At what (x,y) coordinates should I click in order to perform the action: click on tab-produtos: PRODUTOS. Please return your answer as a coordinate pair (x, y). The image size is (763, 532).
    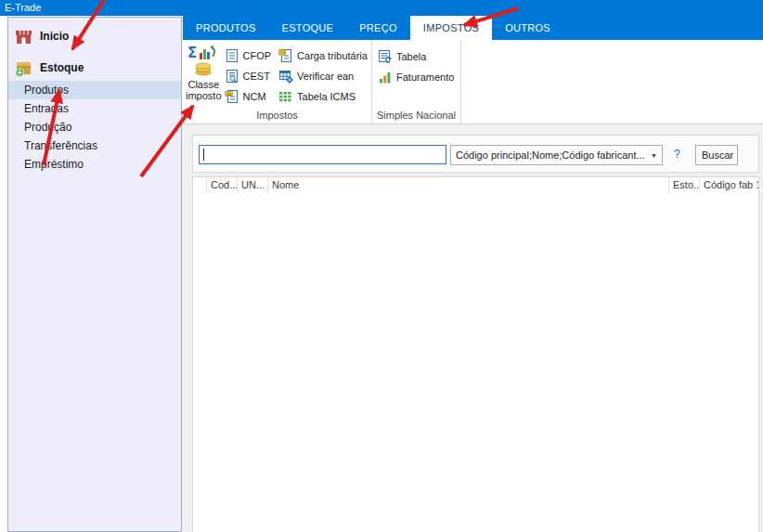
    Looking at the image, I should click on (226, 28).